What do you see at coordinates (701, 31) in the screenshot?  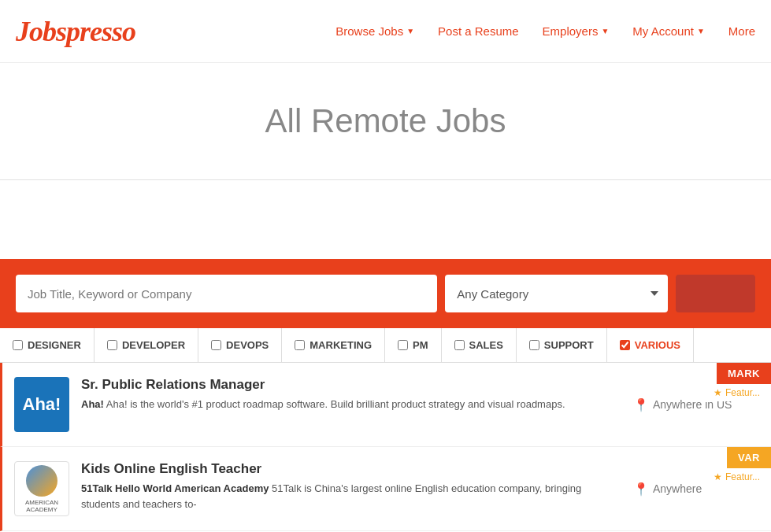 I see `my-account-chevron-icon: ▼` at bounding box center [701, 31].